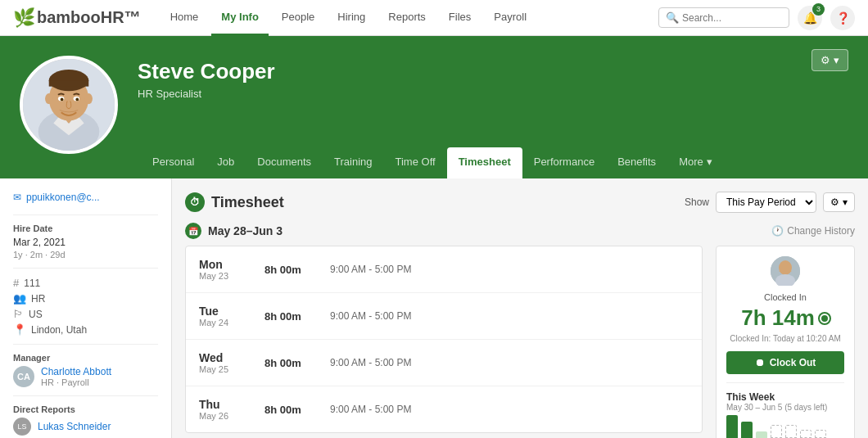  Describe the element at coordinates (785, 297) in the screenshot. I see `clocked-in-label: Clocked In` at that location.